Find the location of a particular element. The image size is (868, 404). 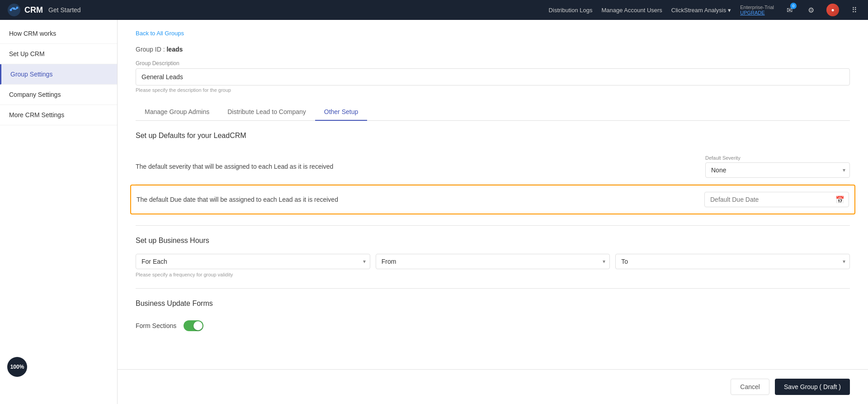

notification-badge: 0 is located at coordinates (793, 6).